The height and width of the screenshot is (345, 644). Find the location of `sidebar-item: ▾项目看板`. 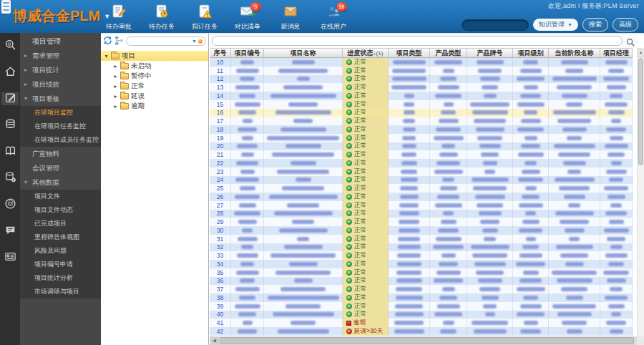

sidebar-item: ▾项目看板 is located at coordinates (60, 99).